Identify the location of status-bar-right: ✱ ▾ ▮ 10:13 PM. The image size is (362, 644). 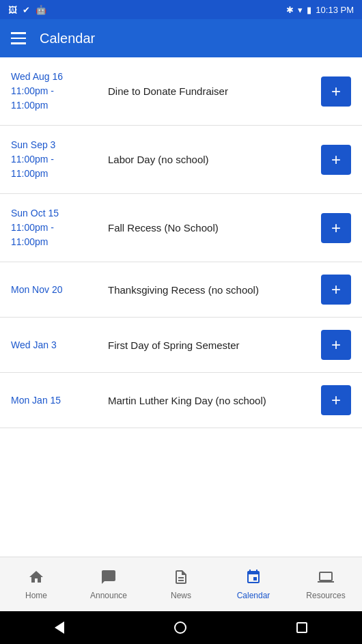
(320, 10).